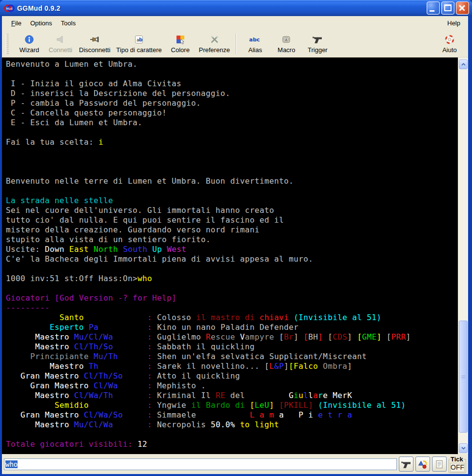  Describe the element at coordinates (95, 50) in the screenshot. I see `toolbar-label: Disconnetti` at that location.